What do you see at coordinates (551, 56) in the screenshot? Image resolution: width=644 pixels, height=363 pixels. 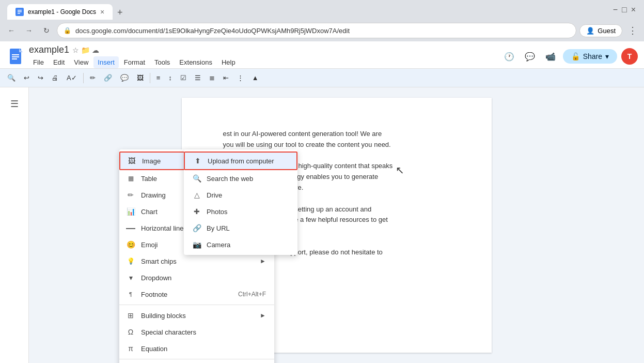 I see `meet-button: 📹` at bounding box center [551, 56].